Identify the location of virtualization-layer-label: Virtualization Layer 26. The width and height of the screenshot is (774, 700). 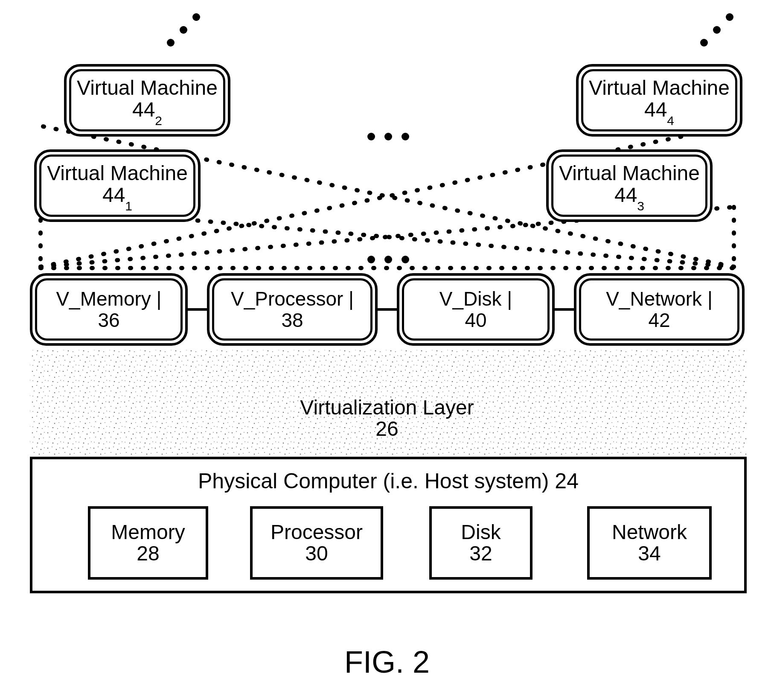
(387, 418).